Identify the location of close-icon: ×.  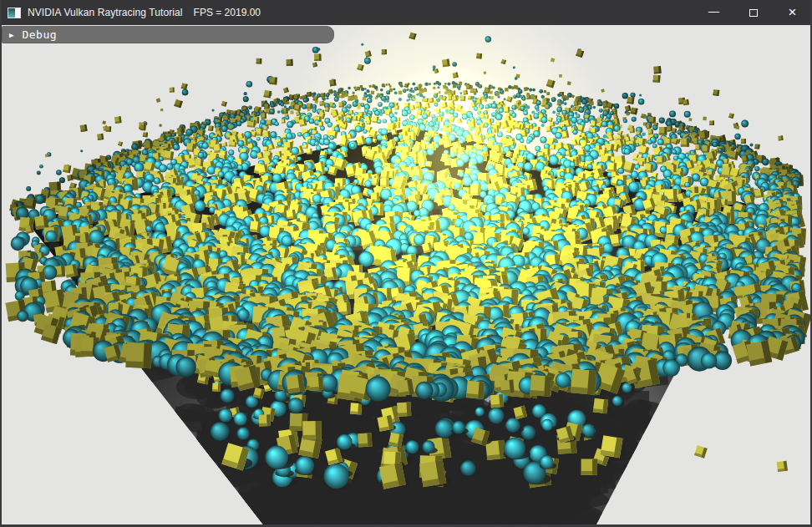
(793, 13).